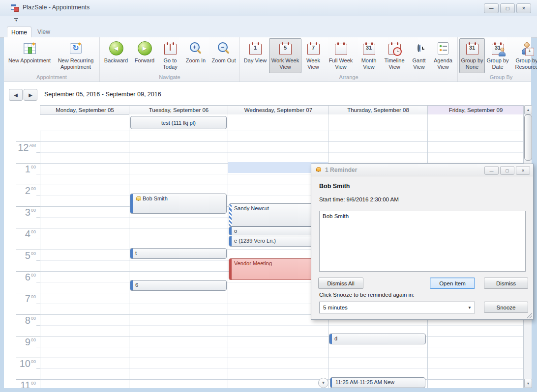 This screenshot has height=392, width=537. I want to click on reminder-list: Bob Smith, so click(422, 241).